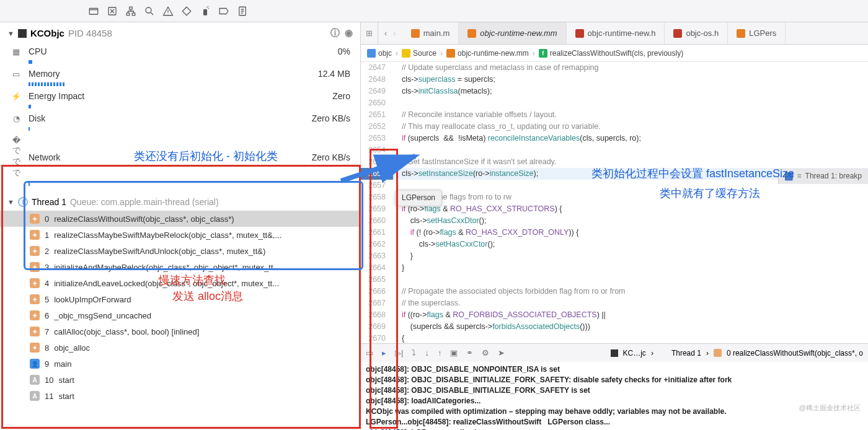 Image resolution: width=868 pixels, height=430 pixels. Describe the element at coordinates (168, 11) in the screenshot. I see `warning-icon` at that location.